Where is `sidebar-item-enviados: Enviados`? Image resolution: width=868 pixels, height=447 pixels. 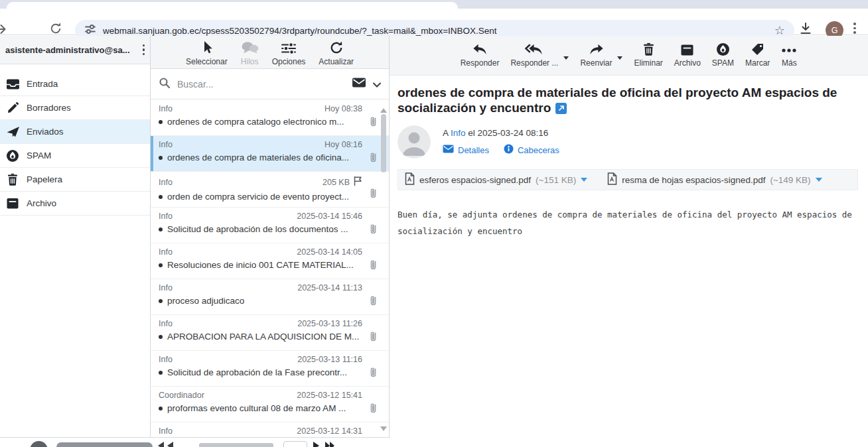 sidebar-item-enviados: Enviados is located at coordinates (75, 132).